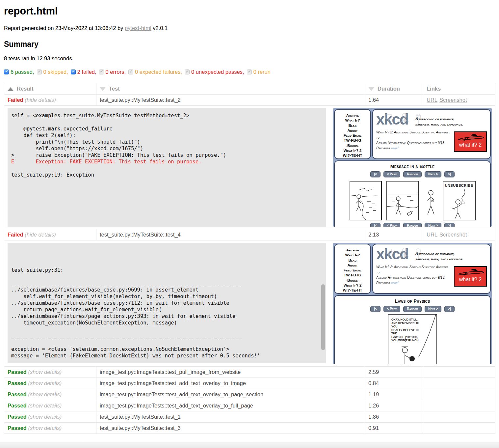 This screenshot has width=499, height=448. I want to click on filter-label: 0 skipped,, so click(56, 72).